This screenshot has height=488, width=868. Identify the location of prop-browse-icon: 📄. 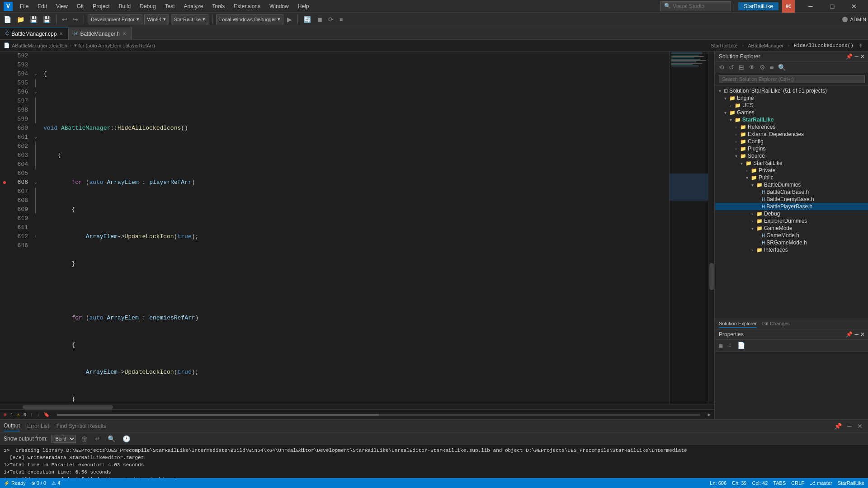
(741, 345).